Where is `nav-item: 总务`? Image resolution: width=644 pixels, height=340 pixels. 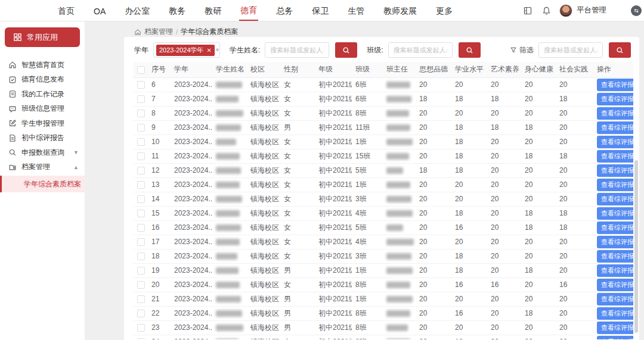 nav-item: 总务 is located at coordinates (284, 11).